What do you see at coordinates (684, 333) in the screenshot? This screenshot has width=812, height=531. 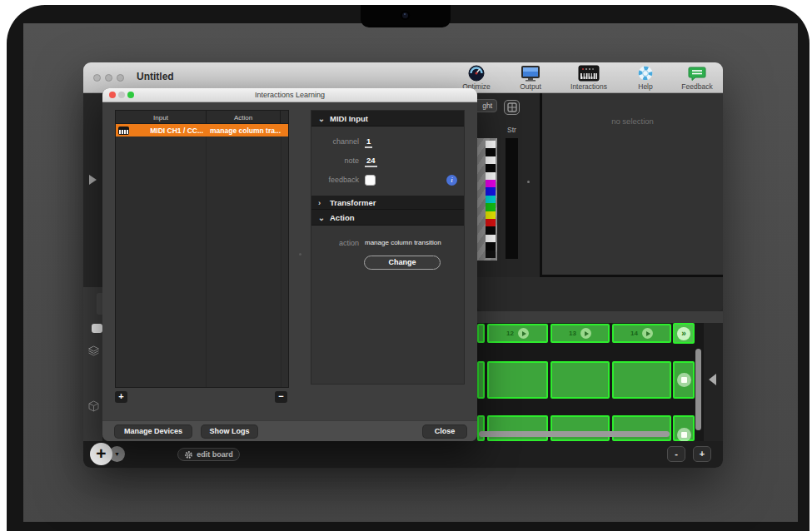 I see `transition-cell: »` at bounding box center [684, 333].